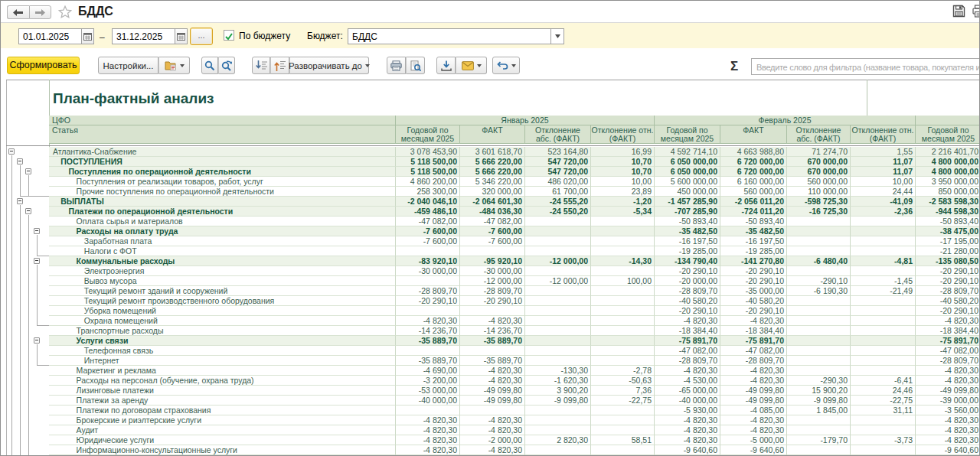 This screenshot has width=980, height=456. Describe the element at coordinates (514, 242) in the screenshot. I see `table-row: Заработная плата-7 600,00-7 600,00-16 19…` at that location.